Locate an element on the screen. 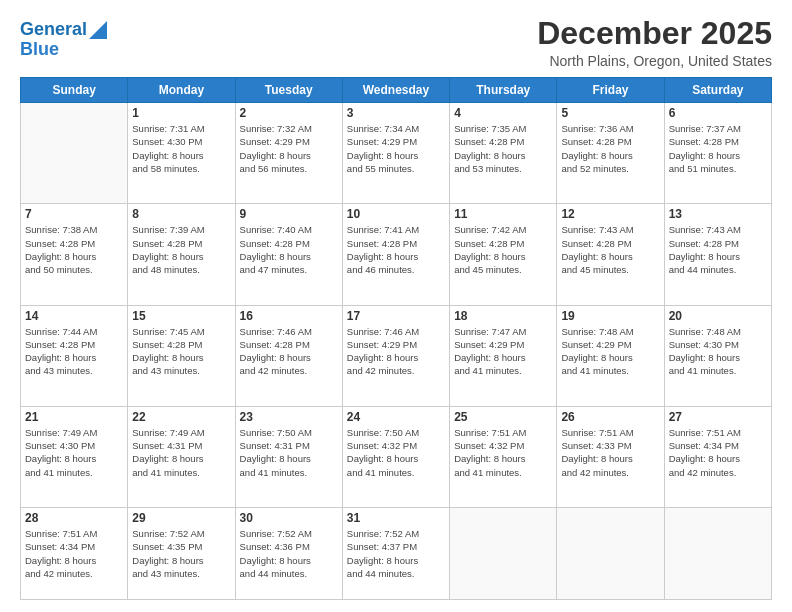  day-number: 27 is located at coordinates (718, 417).